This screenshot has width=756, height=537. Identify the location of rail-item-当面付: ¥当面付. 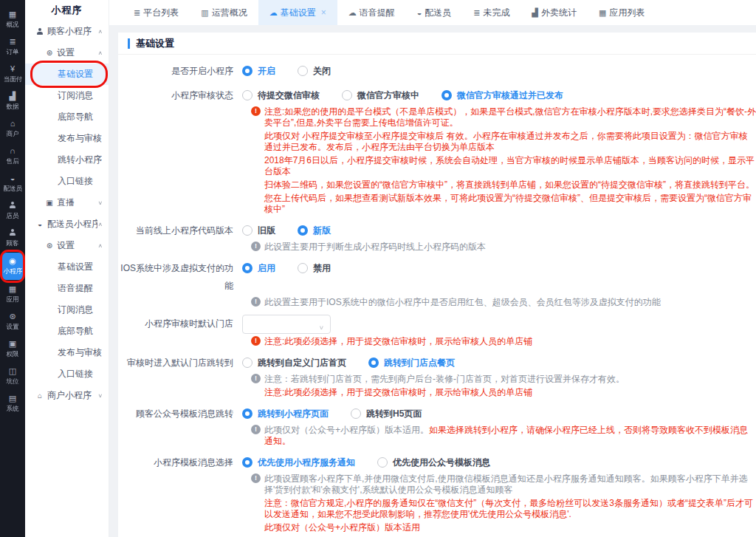
(13, 74).